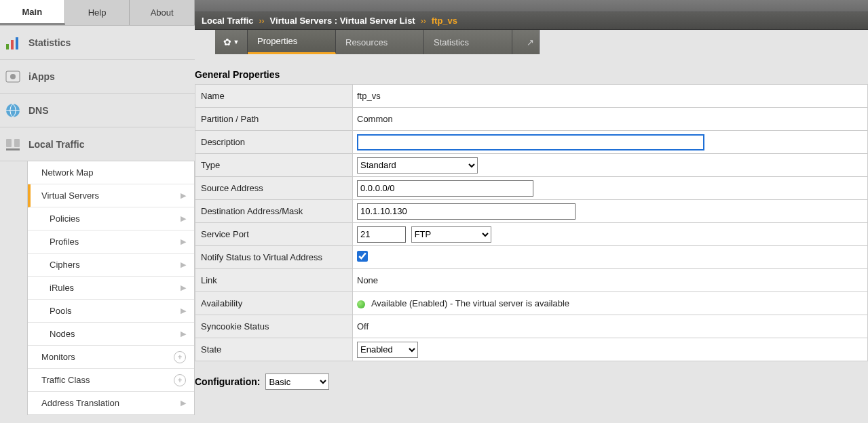 The width and height of the screenshot is (868, 423). Describe the element at coordinates (162, 12) in the screenshot. I see `tab-about: About` at that location.